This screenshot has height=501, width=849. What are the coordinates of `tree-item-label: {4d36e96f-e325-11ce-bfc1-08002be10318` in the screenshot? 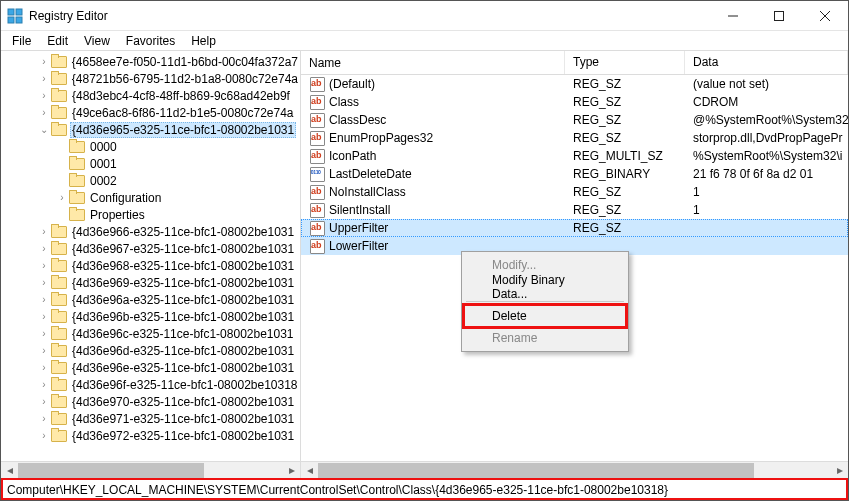 It's located at (185, 385).